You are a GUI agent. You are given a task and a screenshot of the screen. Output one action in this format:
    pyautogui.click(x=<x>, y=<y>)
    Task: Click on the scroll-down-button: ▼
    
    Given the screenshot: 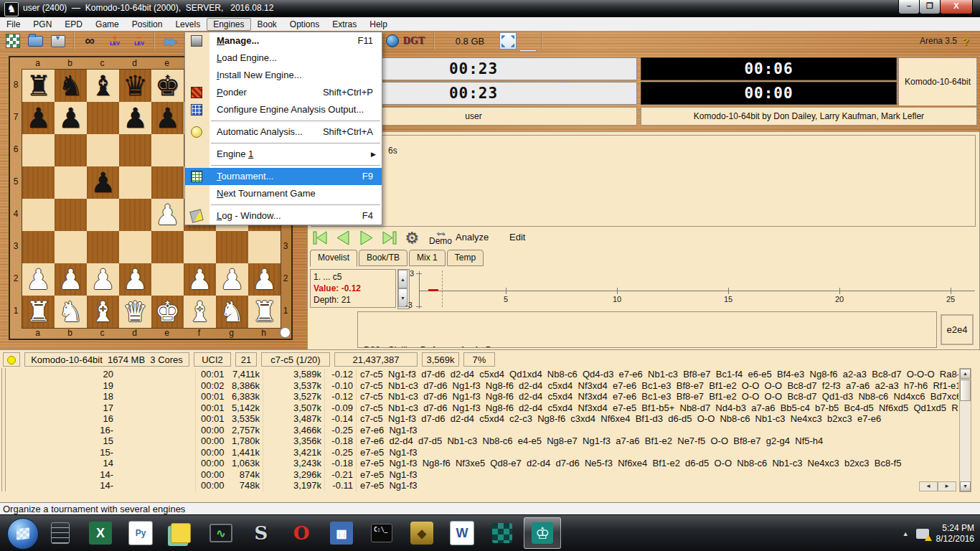 What is the action you would take?
    pyautogui.click(x=966, y=486)
    